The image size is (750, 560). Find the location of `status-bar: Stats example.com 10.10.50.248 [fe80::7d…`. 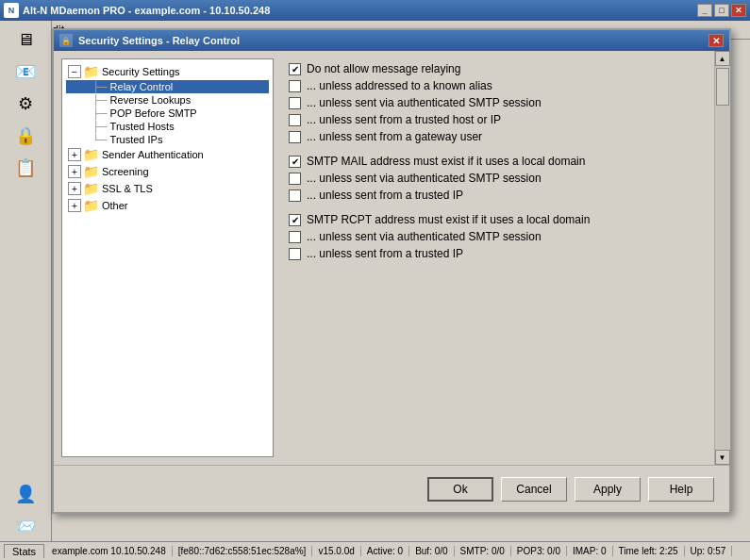

status-bar: Stats example.com 10.10.50.248 [fe80::7d… is located at coordinates (375, 551).